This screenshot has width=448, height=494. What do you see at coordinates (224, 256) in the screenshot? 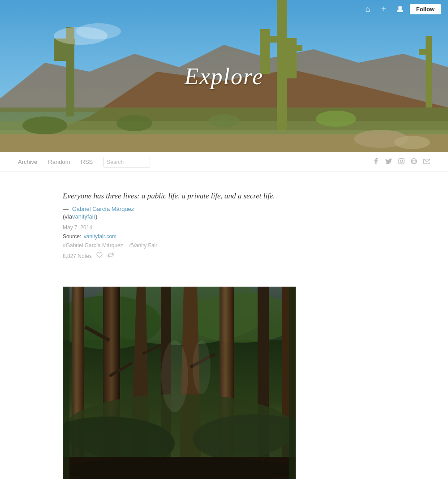
I see `post-footer: 8,827 Notes` at bounding box center [224, 256].